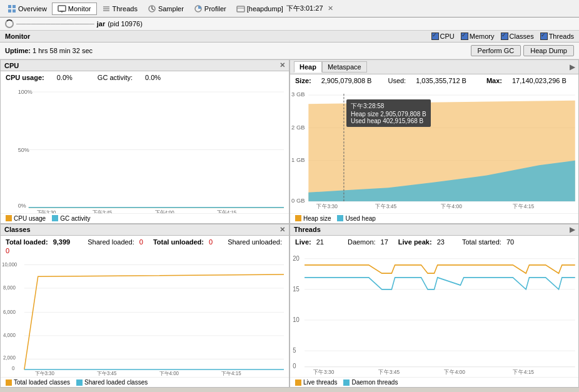  What do you see at coordinates (298, 126) in the screenshot?
I see `svg-text: 2 GB` at bounding box center [298, 126].